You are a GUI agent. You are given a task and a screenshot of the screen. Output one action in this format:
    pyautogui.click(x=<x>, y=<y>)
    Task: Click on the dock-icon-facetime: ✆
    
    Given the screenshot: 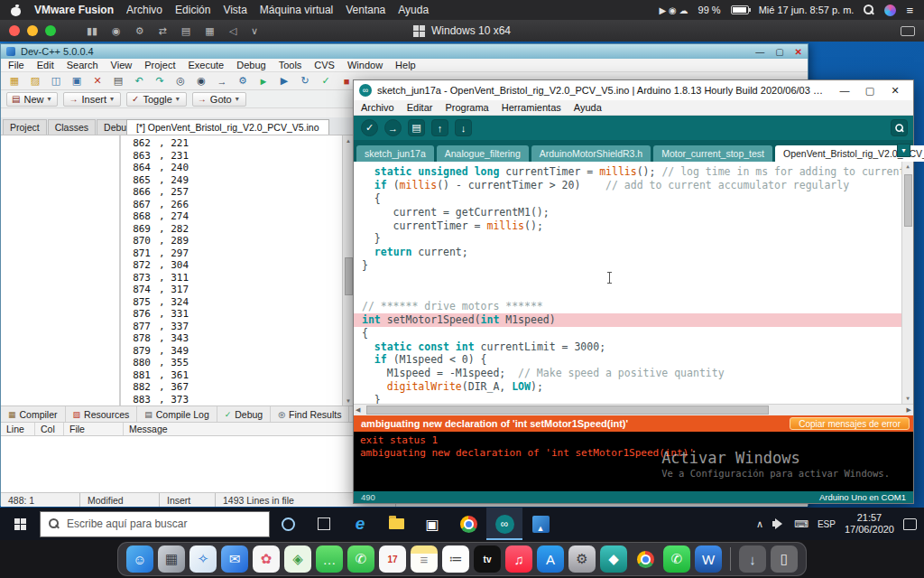 What is the action you would take?
    pyautogui.click(x=361, y=559)
    